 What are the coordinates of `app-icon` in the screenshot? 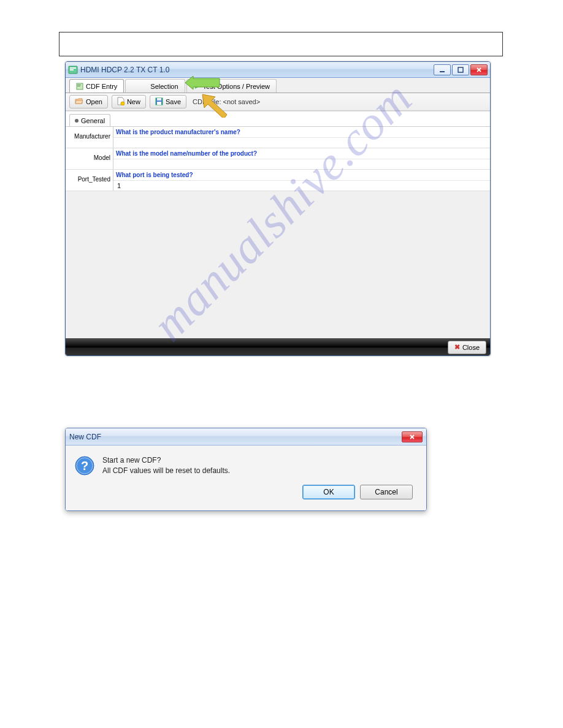 It's located at (73, 70).